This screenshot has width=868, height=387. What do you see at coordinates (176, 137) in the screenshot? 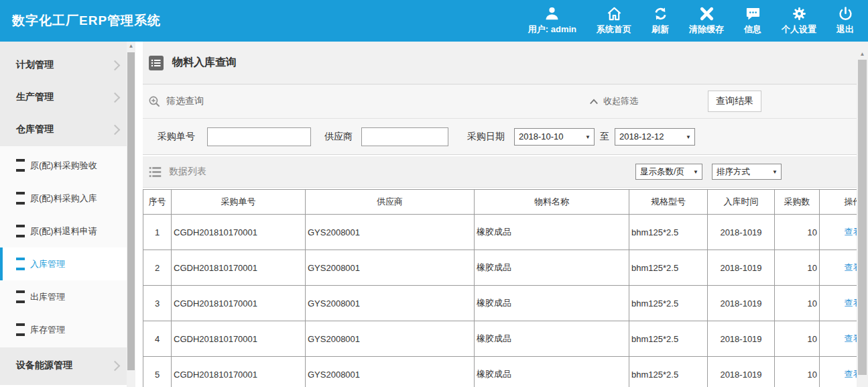
I see `po-number-label: 采购单号` at bounding box center [176, 137].